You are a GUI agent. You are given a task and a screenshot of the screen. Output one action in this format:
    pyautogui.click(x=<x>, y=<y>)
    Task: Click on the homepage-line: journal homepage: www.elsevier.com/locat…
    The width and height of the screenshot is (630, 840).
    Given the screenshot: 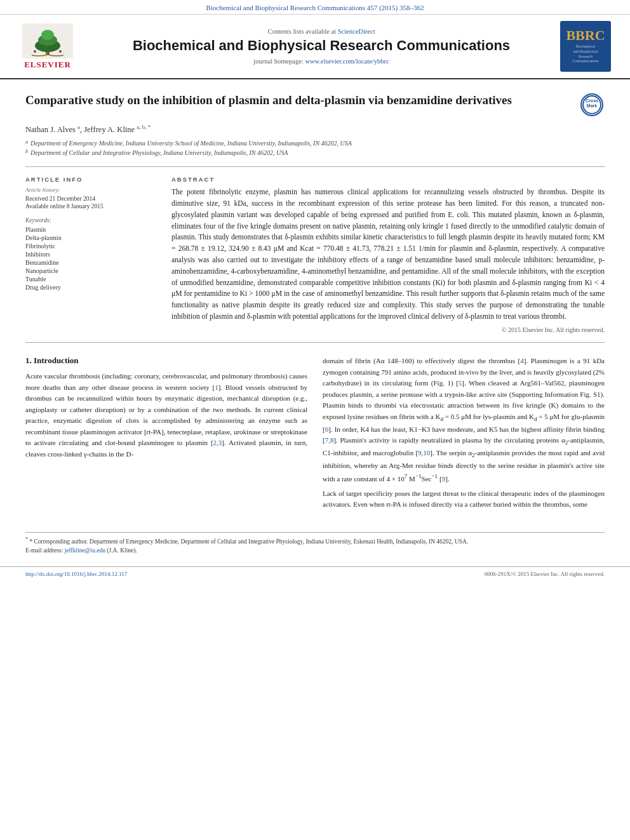 What is the action you would take?
    pyautogui.click(x=321, y=61)
    